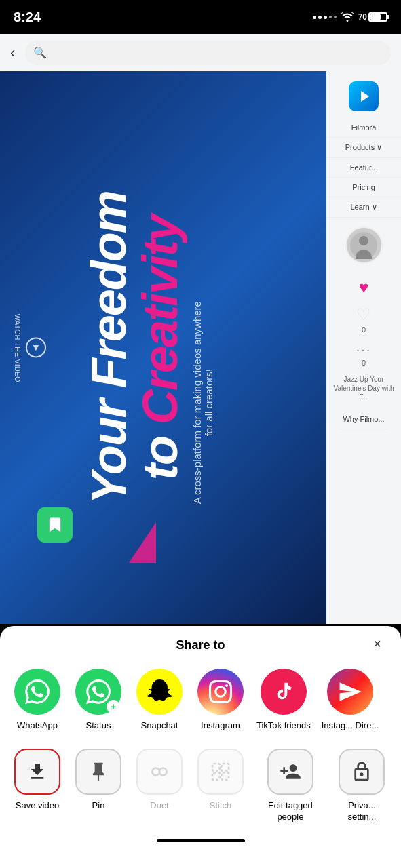 The height and width of the screenshot is (868, 401). Describe the element at coordinates (364, 350) in the screenshot. I see `more-icon: ···` at that location.